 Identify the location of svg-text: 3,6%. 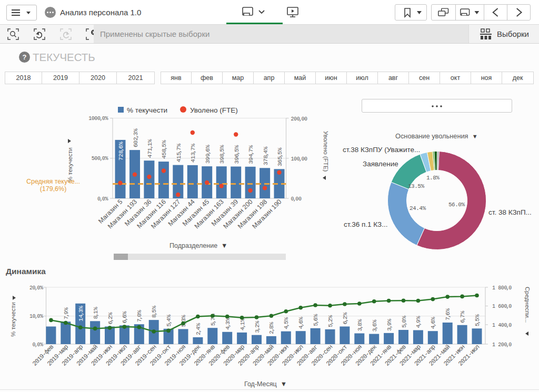
(375, 326).